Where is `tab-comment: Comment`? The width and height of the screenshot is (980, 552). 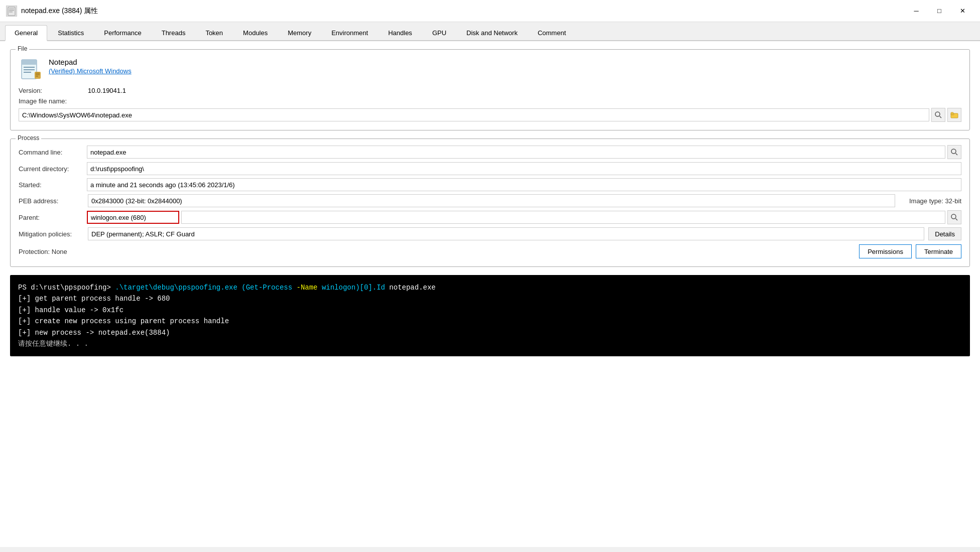
tab-comment: Comment is located at coordinates (552, 33).